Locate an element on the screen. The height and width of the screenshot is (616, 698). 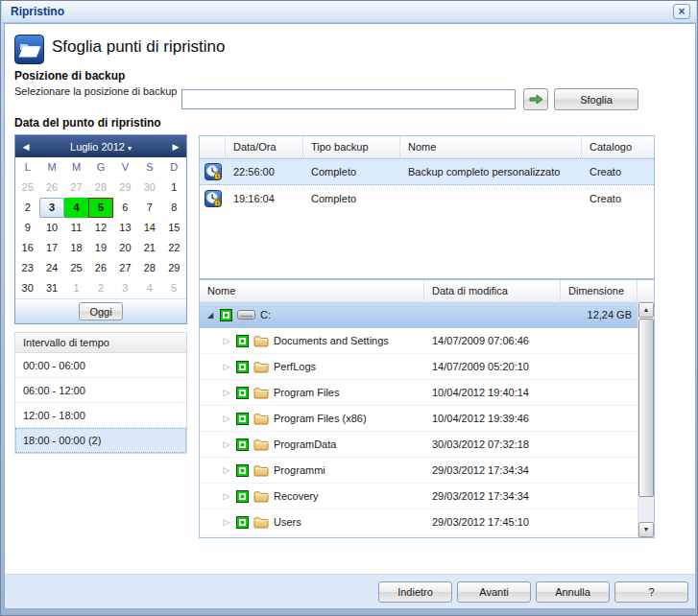
calendar-day: 12 is located at coordinates (100, 228).